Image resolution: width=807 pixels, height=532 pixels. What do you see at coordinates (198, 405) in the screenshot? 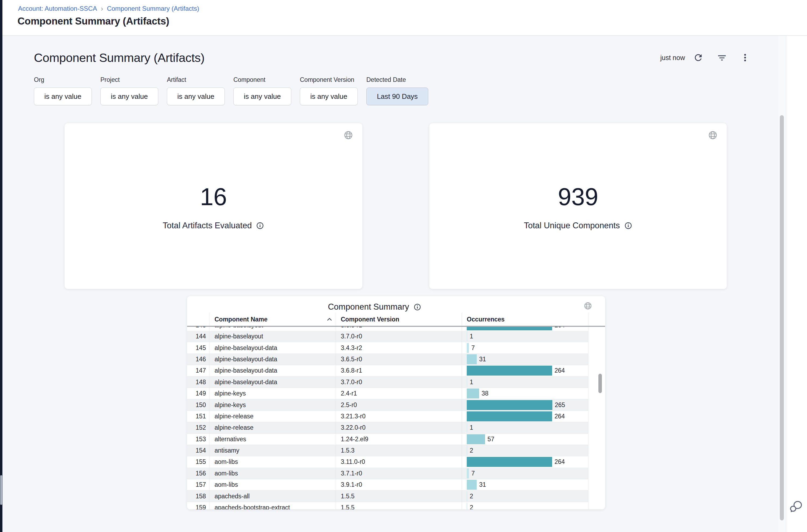
I see `cell-row-number: 150` at bounding box center [198, 405].